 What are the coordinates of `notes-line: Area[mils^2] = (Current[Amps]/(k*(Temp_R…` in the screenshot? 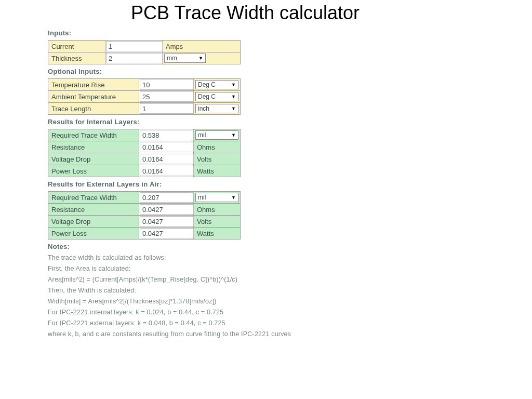 It's located at (201, 280).